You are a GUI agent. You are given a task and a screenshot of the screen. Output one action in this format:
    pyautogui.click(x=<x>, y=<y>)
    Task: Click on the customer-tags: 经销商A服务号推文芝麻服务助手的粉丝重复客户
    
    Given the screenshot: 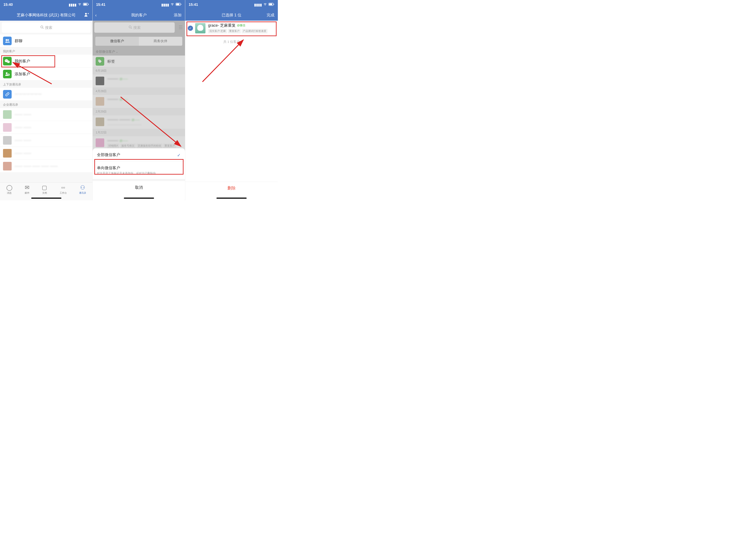 What is the action you would take?
    pyautogui.click(x=145, y=146)
    